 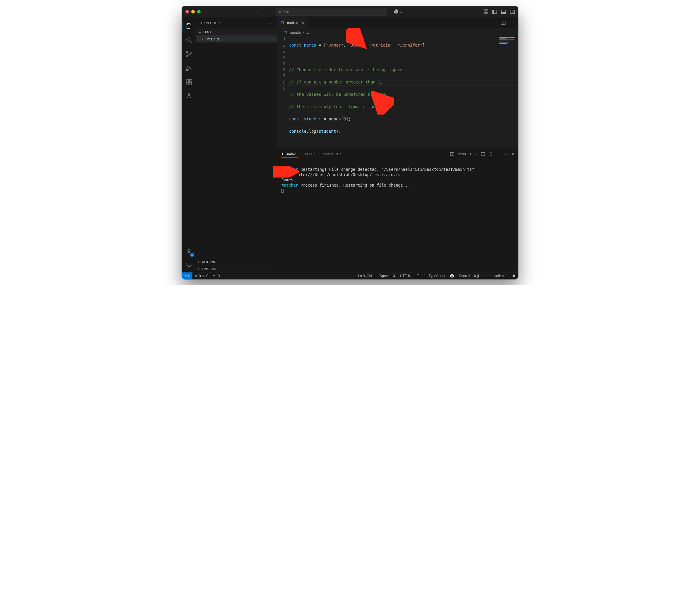 I want to click on activity-extensions, so click(x=189, y=82).